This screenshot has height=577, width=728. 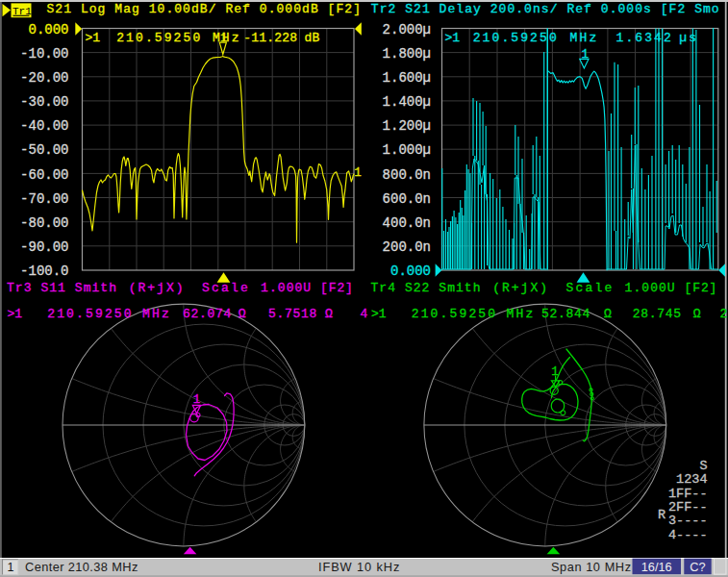 What do you see at coordinates (591, 567) in the screenshot?
I see `svg-text: Span 10 MHz` at bounding box center [591, 567].